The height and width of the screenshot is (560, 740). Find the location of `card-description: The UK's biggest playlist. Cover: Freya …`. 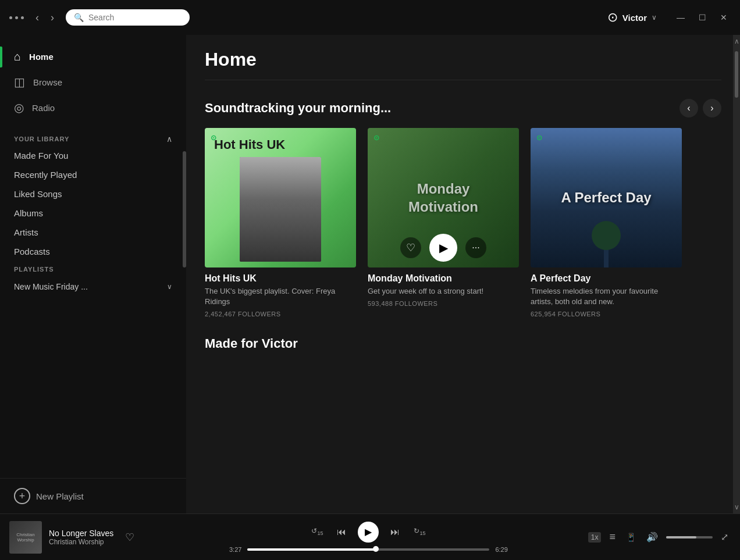

card-description: The UK's biggest playlist. Cover: Freya … is located at coordinates (280, 297).